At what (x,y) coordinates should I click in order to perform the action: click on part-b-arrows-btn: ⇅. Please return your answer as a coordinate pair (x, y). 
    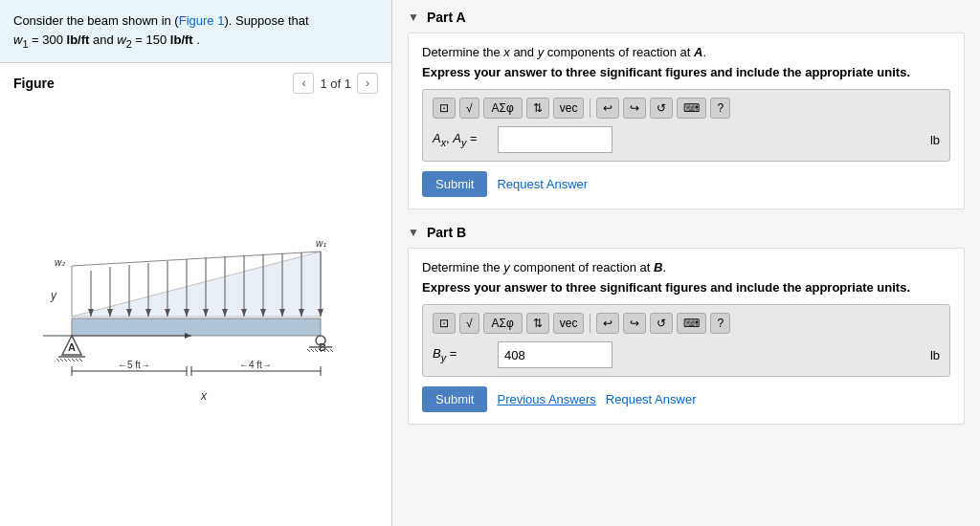
    Looking at the image, I should click on (538, 323).